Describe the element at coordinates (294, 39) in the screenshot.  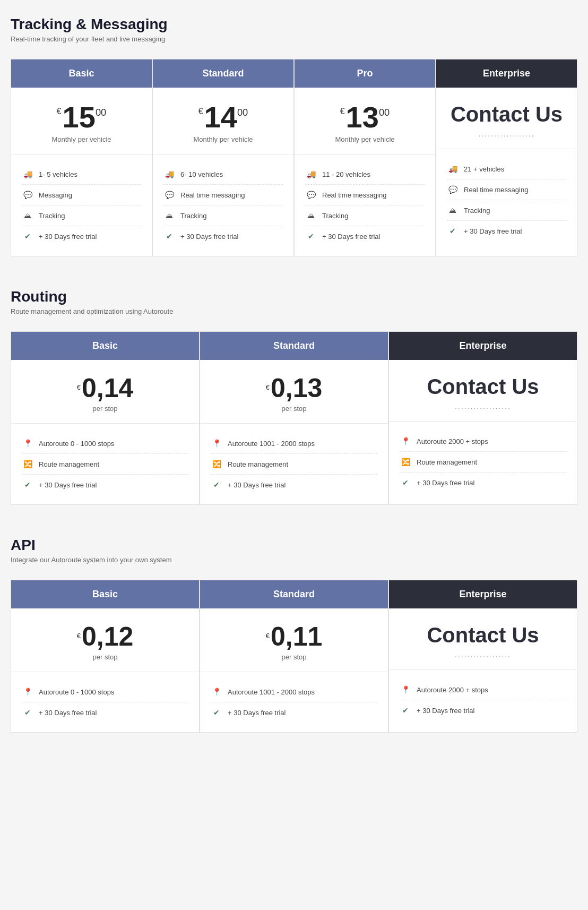
I see `tracking-subtitle: Real-time tracking of your fleet and liv…` at that location.